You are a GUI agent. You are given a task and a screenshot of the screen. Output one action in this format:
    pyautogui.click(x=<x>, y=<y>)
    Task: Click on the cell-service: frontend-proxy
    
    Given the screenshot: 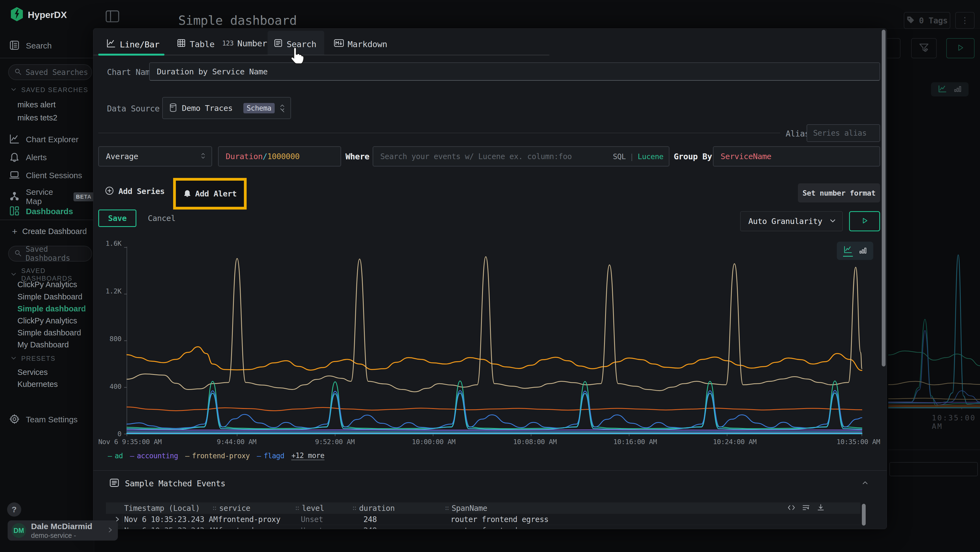 What is the action you would take?
    pyautogui.click(x=249, y=528)
    